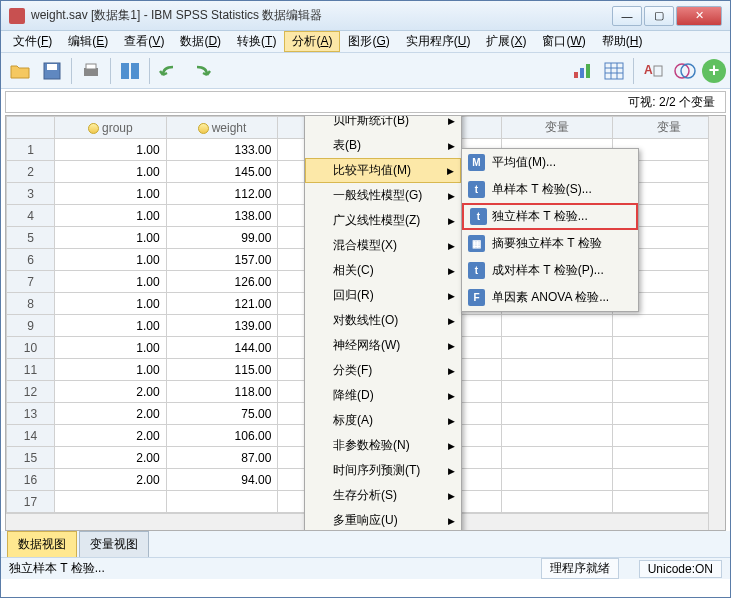 The image size is (731, 598). I want to click on analyze-menu-item: 广义线性模型(Z)▶, so click(383, 220).